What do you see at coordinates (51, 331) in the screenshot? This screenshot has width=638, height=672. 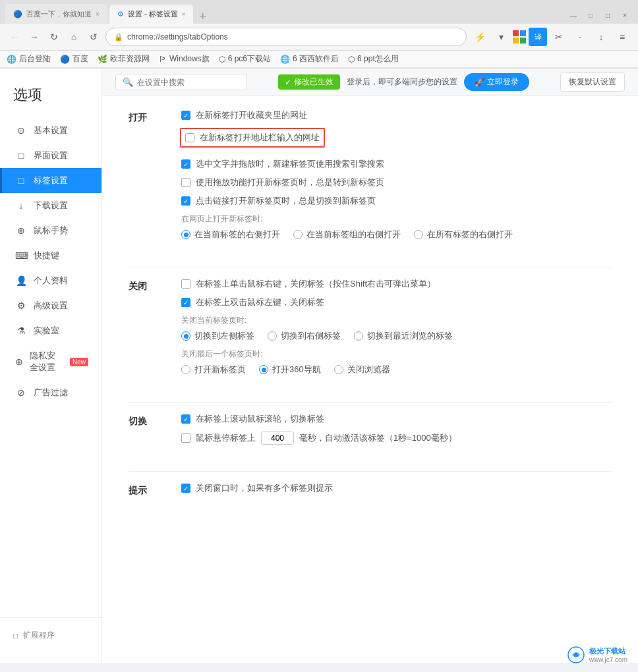 I see `sidebar-item-lab: ⚗ 实验室` at bounding box center [51, 331].